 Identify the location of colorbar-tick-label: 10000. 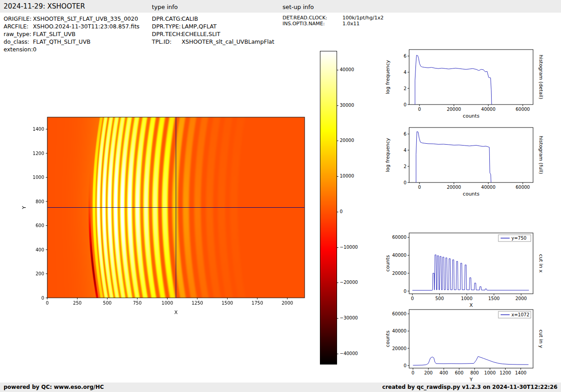
(347, 176).